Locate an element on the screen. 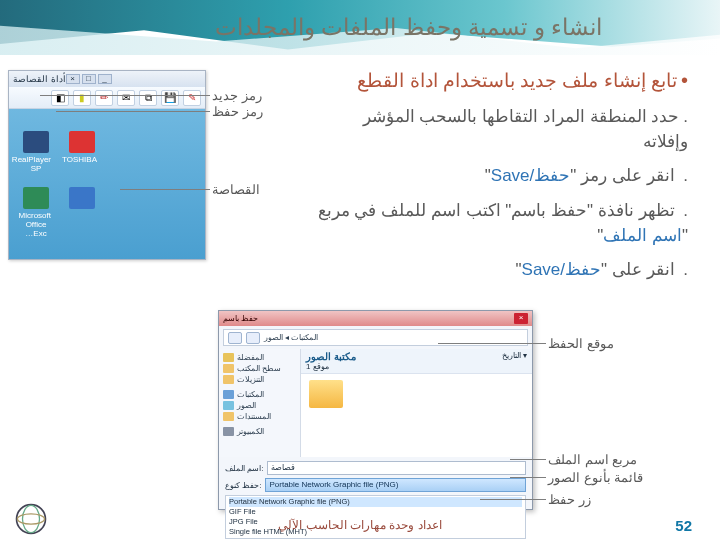 This screenshot has width=720, height=540. forward-icon is located at coordinates (253, 338).